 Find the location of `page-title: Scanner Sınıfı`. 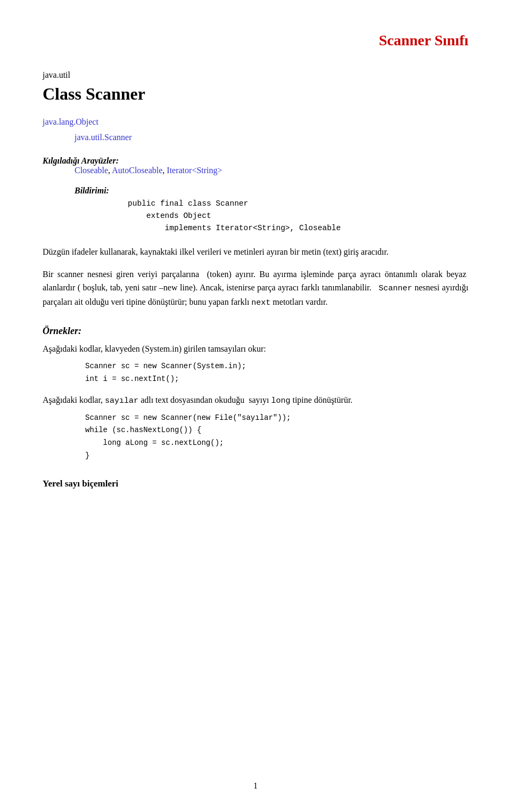

page-title: Scanner Sınıfı is located at coordinates (256, 40).